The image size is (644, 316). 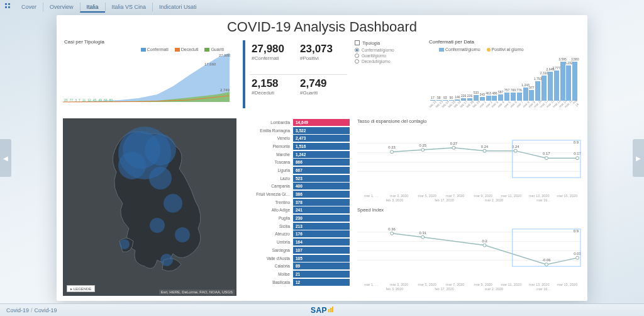 I want to click on radio-confermatigiorno: Confermati/giorno, so click(x=389, y=50).